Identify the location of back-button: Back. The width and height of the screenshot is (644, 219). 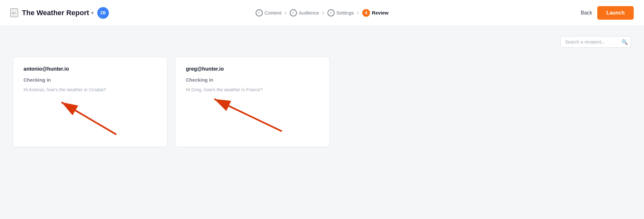
(587, 13).